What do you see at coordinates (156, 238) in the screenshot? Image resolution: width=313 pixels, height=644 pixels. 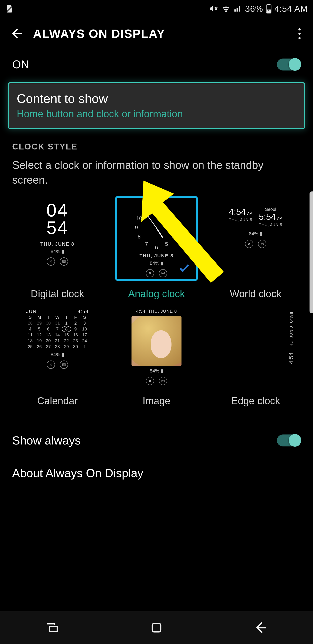 I see `analog-preview: 12 1 2 3 4 5 6 7 8 9 10 11 THU, JUNE 8 8…` at bounding box center [156, 238].